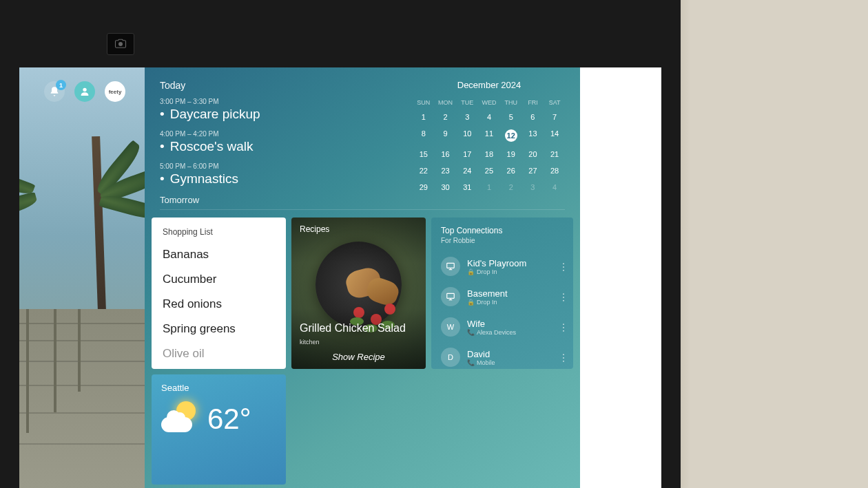 This screenshot has height=488, width=868. Describe the element at coordinates (280, 110) in the screenshot. I see `agenda-item: 3:00 PM – 3:30 PM Daycare pickup` at that location.